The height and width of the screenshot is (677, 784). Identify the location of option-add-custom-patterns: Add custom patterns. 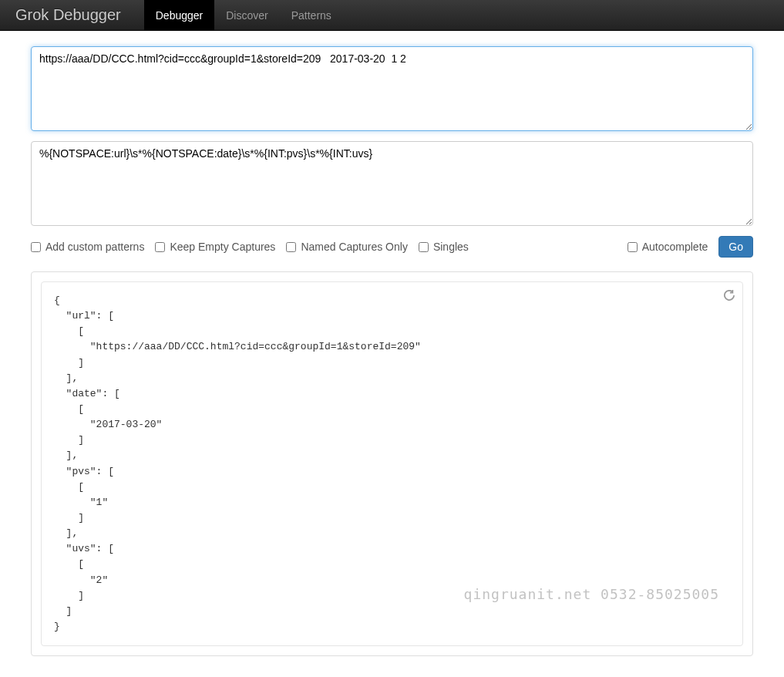
(88, 247).